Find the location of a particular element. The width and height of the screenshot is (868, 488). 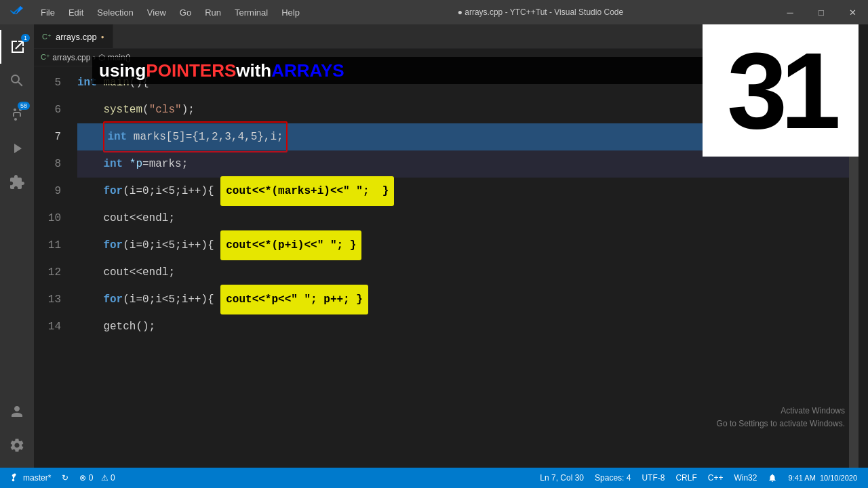

settings-icon is located at coordinates (17, 445).